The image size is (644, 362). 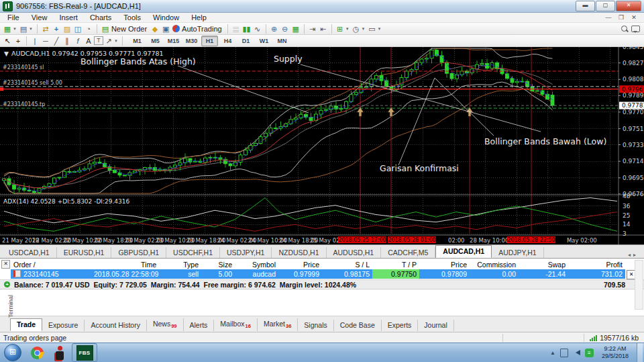 I want to click on strategy-tester-icon: ◔, so click(x=89, y=29).